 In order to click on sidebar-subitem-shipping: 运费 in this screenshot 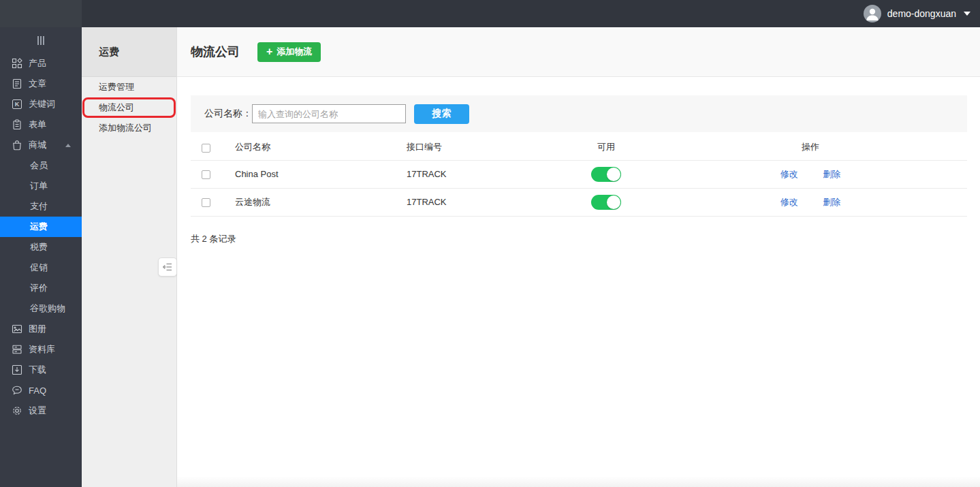, I will do `click(41, 227)`.